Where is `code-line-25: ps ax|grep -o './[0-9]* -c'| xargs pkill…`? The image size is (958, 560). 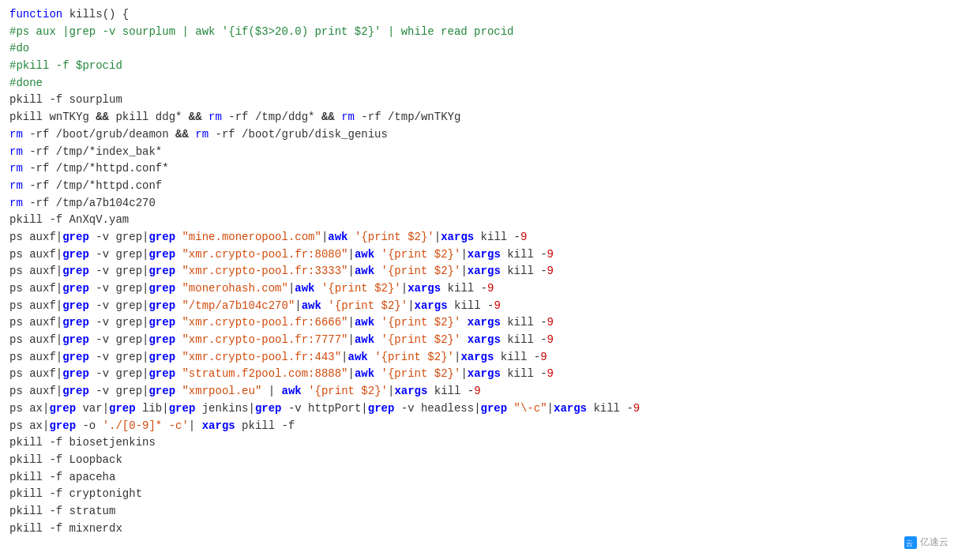 code-line-25: ps ax|grep -o './[0-9]* -c'| xargs pkill… is located at coordinates (479, 427).